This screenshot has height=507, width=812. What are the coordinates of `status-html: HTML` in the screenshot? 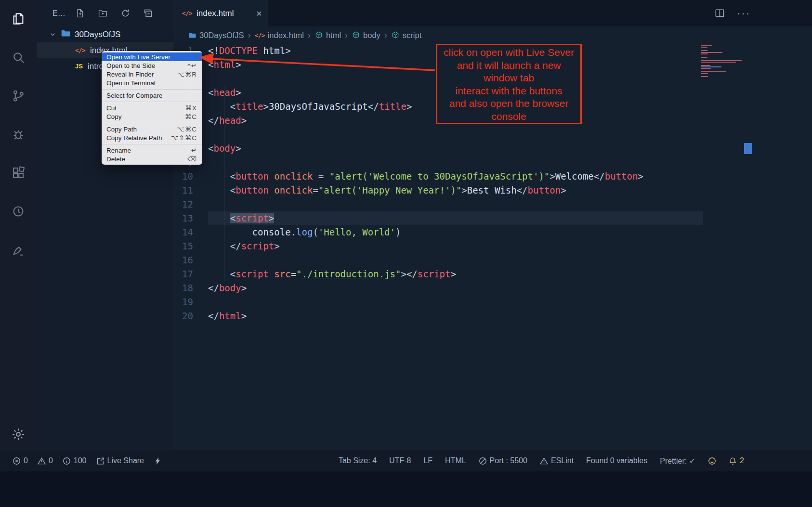 It's located at (456, 461).